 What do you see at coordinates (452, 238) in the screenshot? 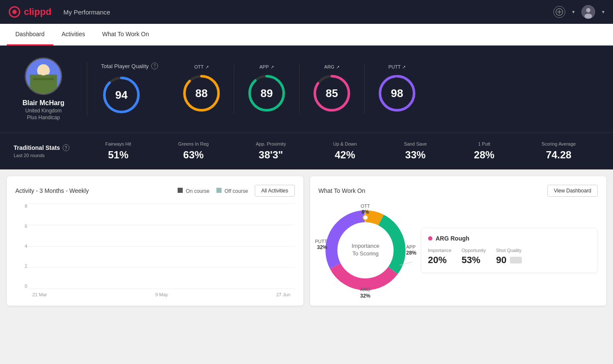
I see `detail-title-text: ARG Rough` at bounding box center [452, 238].